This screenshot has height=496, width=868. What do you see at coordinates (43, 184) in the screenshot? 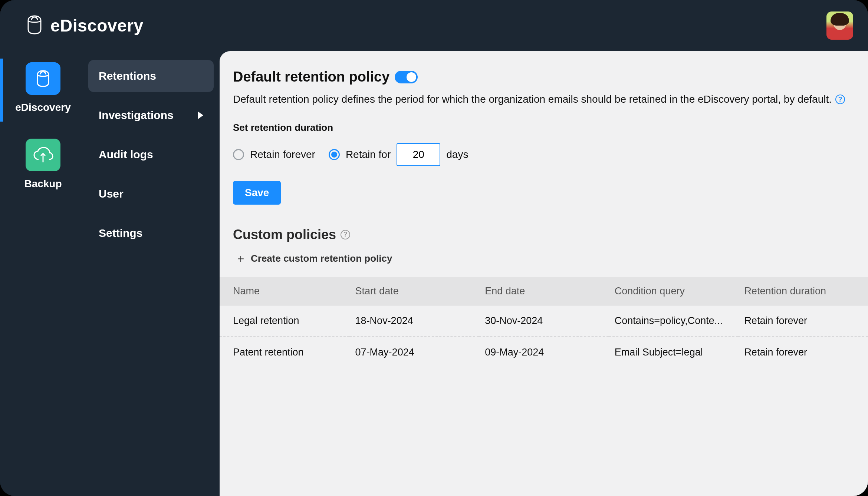
I see `rail-item-label: Backup` at bounding box center [43, 184].